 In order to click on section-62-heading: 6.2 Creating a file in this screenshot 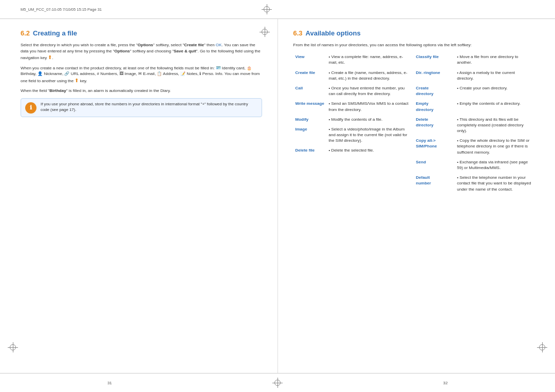, I will do `click(141, 33)`.